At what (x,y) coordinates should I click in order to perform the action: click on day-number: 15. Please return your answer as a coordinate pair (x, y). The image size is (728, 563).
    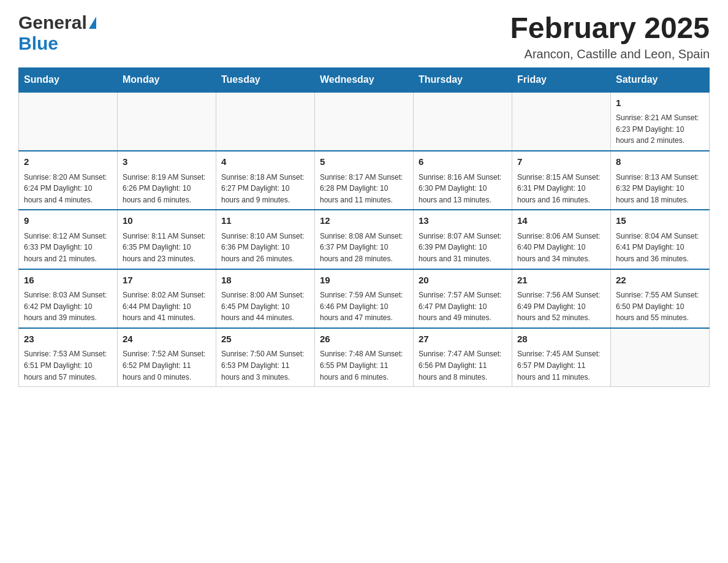
    Looking at the image, I should click on (660, 221).